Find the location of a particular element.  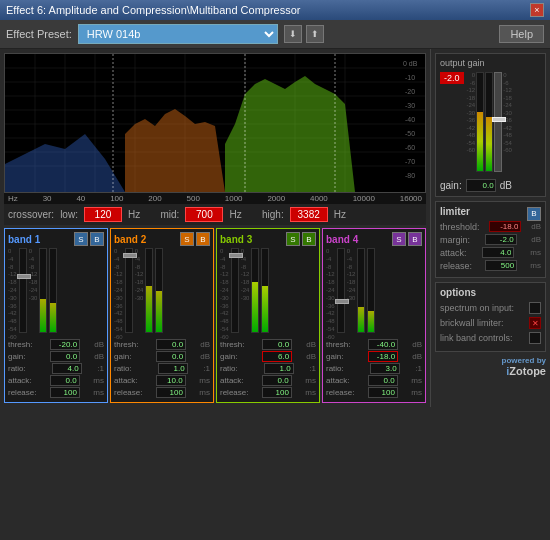

crossover-mid-input is located at coordinates (204, 214).